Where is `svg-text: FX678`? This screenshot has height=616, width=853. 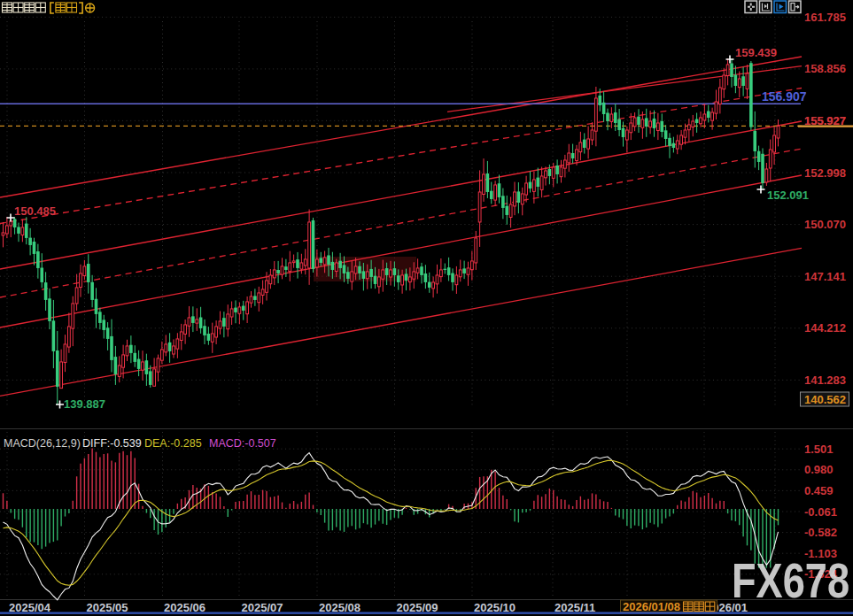 svg-text: FX678 is located at coordinates (790, 581).